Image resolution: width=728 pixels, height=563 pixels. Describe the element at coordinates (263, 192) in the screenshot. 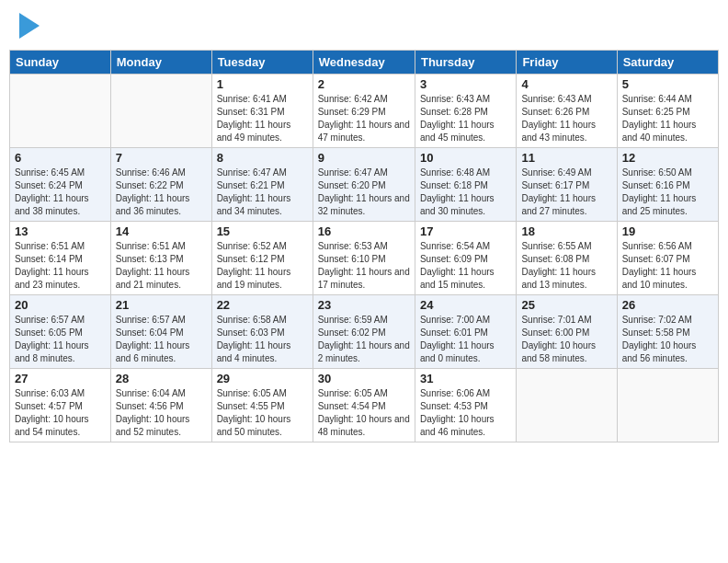

I see `day-info: Sunrise: 6:47 AMSunset: 6:21 PMDaylight:…` at that location.